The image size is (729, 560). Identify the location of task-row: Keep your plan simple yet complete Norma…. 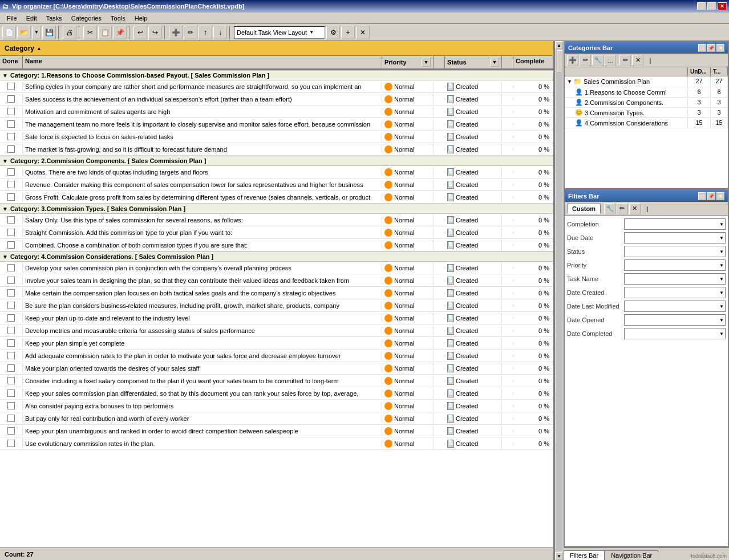
(277, 343).